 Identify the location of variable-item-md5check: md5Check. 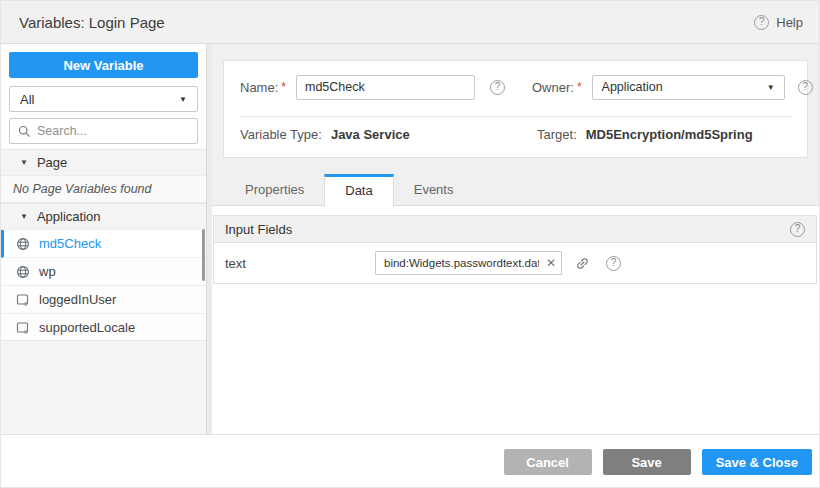
(104, 244).